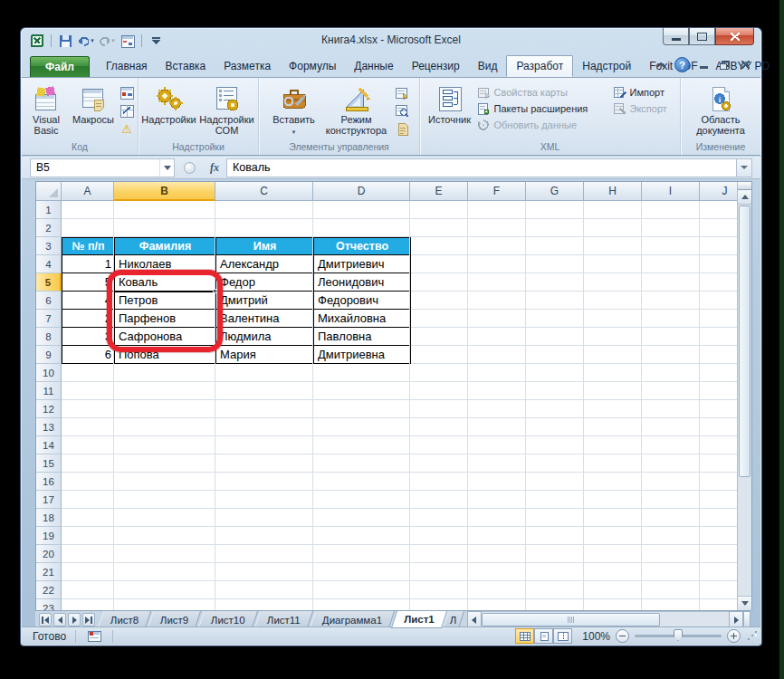 The height and width of the screenshot is (679, 784). What do you see at coordinates (265, 301) in the screenshot?
I see `table-cell: Дмитрий` at bounding box center [265, 301].